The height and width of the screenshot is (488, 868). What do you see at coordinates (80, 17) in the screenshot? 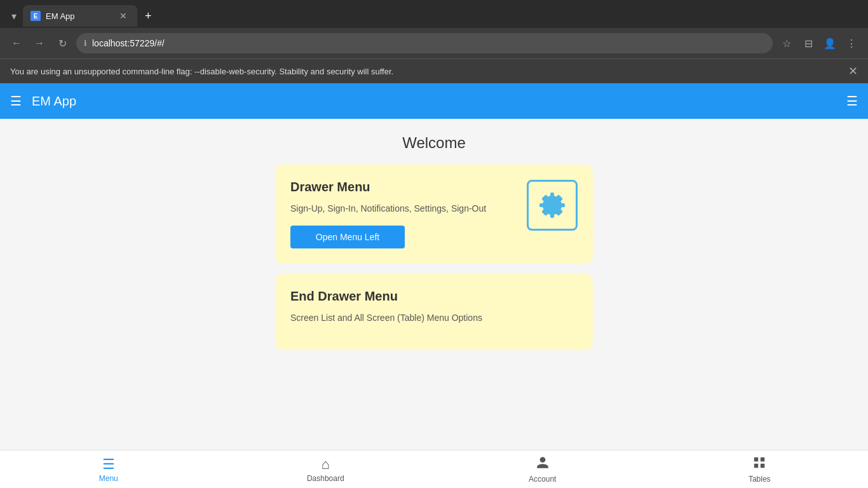
I see `tab-title: EM App` at bounding box center [80, 17].